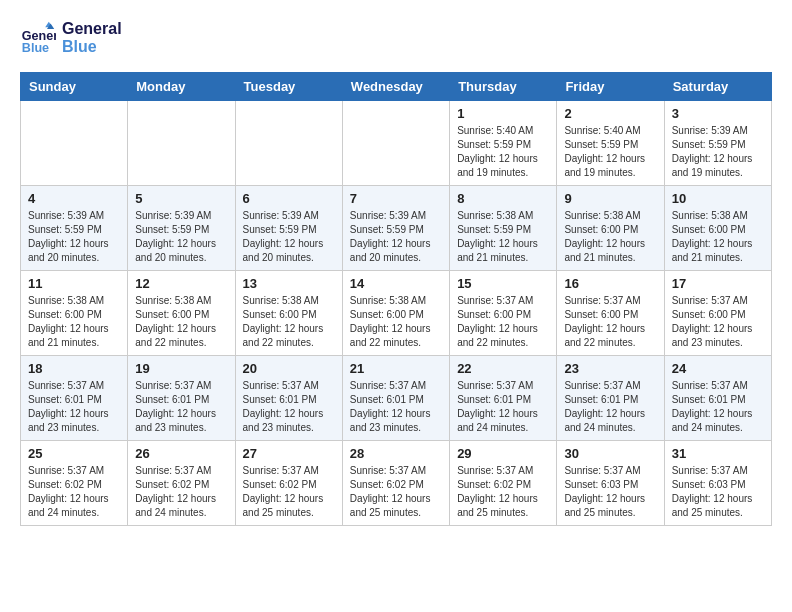  Describe the element at coordinates (288, 228) in the screenshot. I see `calendar-cell: 6Sunrise: 5:39 AM Sunset: 5:59 PM Daylig…` at that location.